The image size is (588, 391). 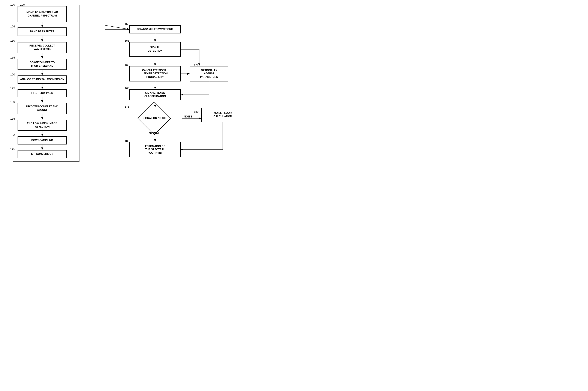 I want to click on ref-130: 130, so click(x=12, y=102).